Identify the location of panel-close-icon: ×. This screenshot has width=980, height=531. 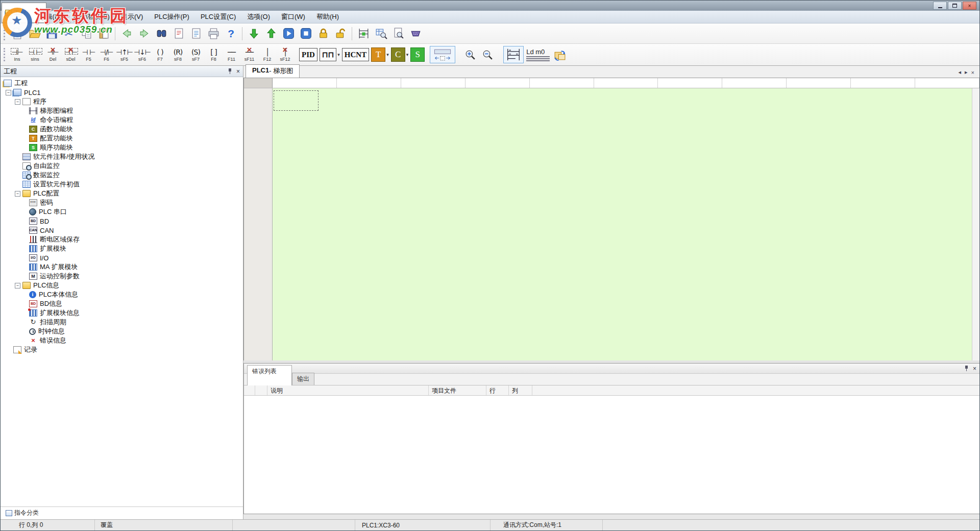
(238, 71).